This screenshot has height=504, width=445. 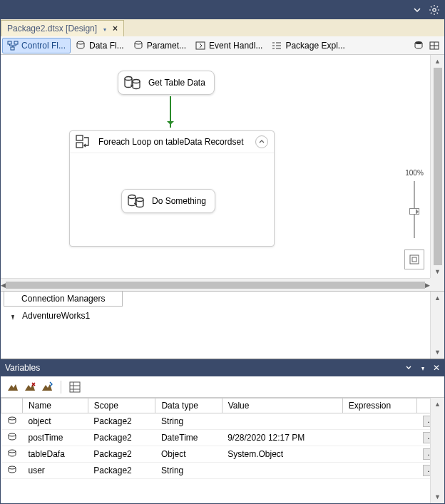 What do you see at coordinates (44, 46) in the screenshot?
I see `nav-label: Control Fl...` at bounding box center [44, 46].